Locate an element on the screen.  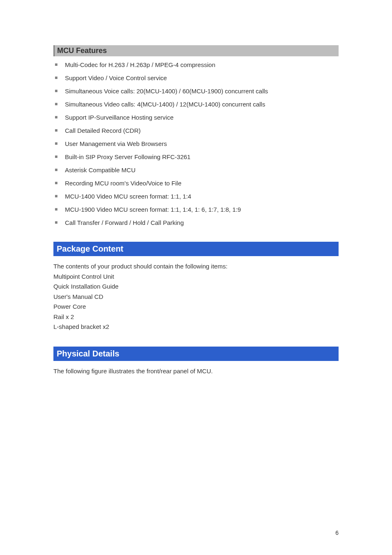
body-text: Rail x 2 is located at coordinates (196, 317).